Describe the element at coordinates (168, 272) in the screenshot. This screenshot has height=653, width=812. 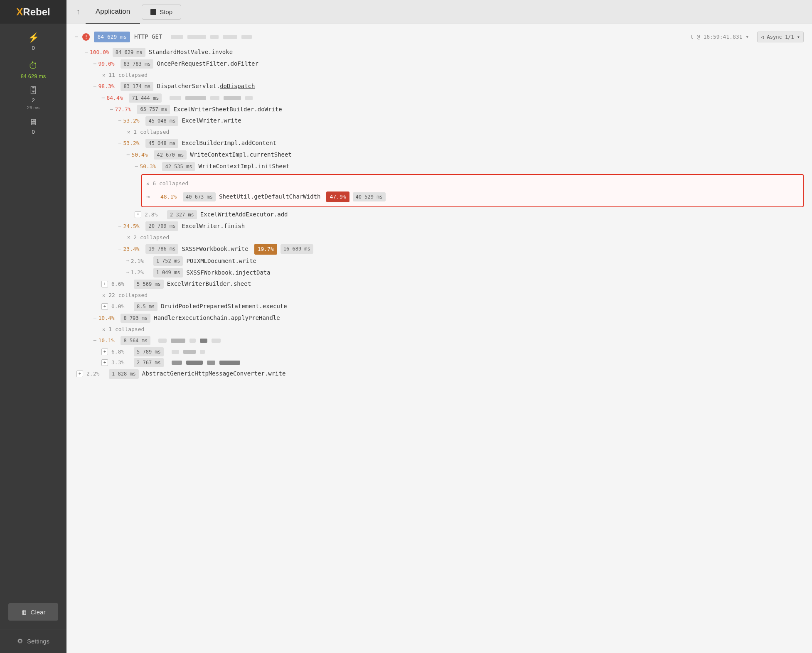
I see `ms-1049: 1 049 ms` at that location.